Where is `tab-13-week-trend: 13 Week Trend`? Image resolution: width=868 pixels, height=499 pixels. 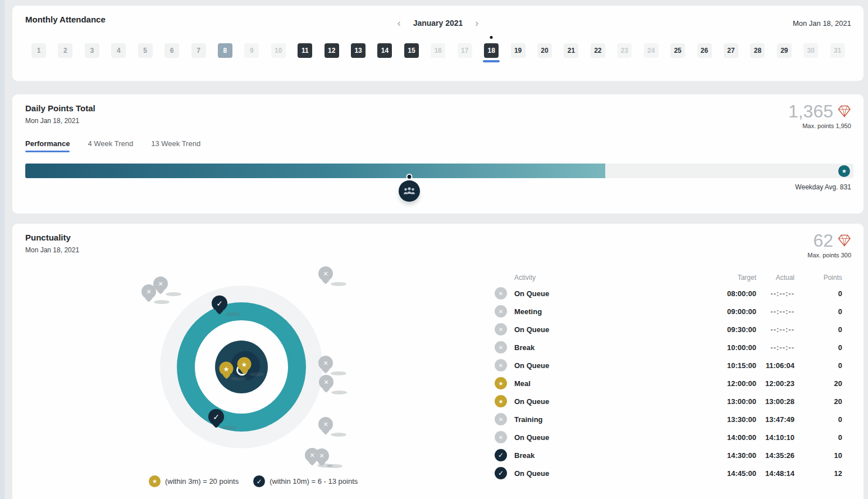 tab-13-week-trend: 13 Week Trend is located at coordinates (176, 146).